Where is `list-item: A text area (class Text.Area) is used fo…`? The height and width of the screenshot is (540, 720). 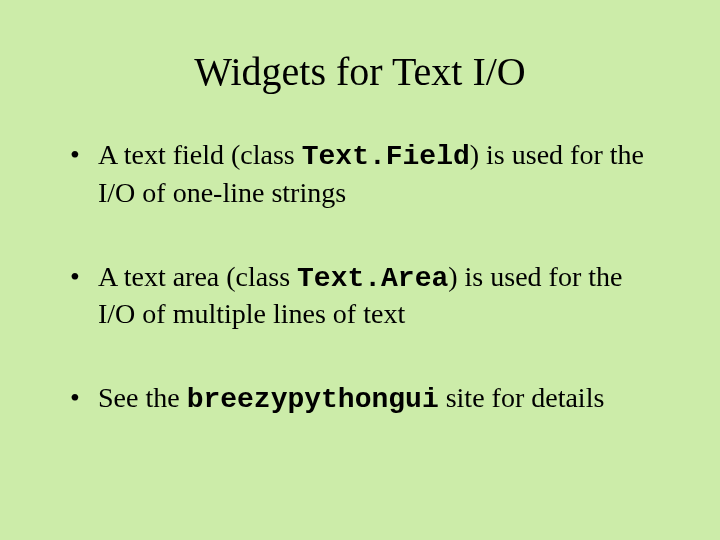
list-item: A text area (class Text.Area) is used fo… is located at coordinates (360, 296).